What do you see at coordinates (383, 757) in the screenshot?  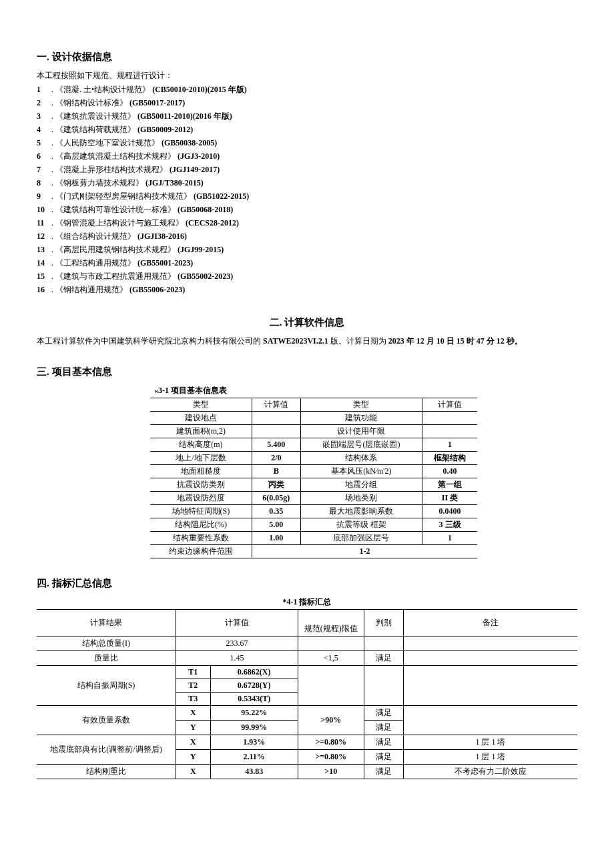 I see `t41-seis-yj: 满足` at bounding box center [383, 757].